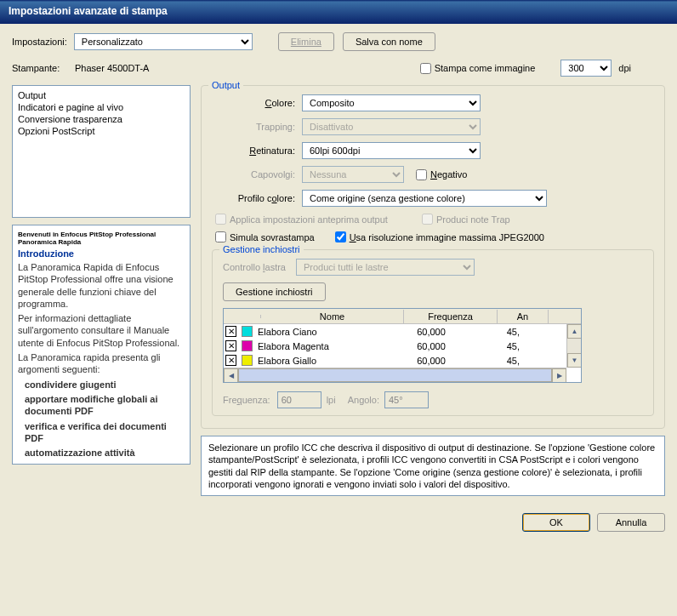 This screenshot has height=616, width=677. What do you see at coordinates (253, 103) in the screenshot?
I see `color-label: Colore:` at bounding box center [253, 103].